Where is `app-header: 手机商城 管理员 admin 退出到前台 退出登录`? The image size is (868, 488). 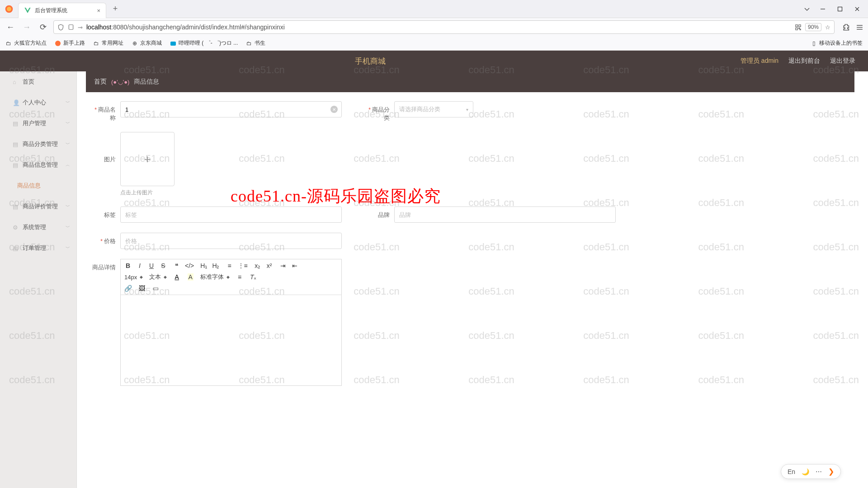
app-header: 手机商城 管理员 admin 退出到前台 退出登录 is located at coordinates (434, 61).